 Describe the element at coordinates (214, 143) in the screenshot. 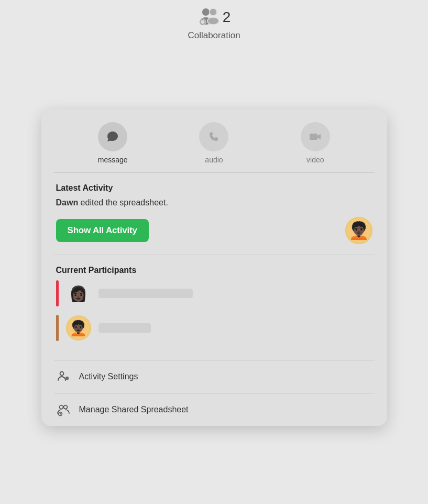

I see `tab-audio: audio` at that location.